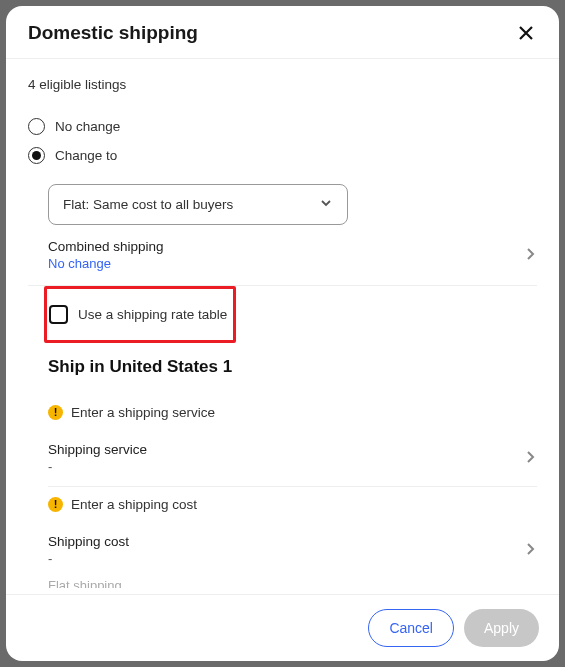 This screenshot has width=565, height=667. Describe the element at coordinates (98, 450) in the screenshot. I see `shipping-service-label: Shipping service` at that location.